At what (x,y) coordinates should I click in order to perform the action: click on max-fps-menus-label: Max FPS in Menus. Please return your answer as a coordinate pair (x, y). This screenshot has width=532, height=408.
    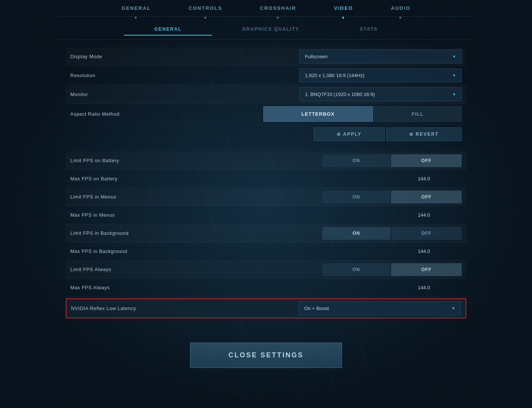
    Looking at the image, I should click on (152, 215).